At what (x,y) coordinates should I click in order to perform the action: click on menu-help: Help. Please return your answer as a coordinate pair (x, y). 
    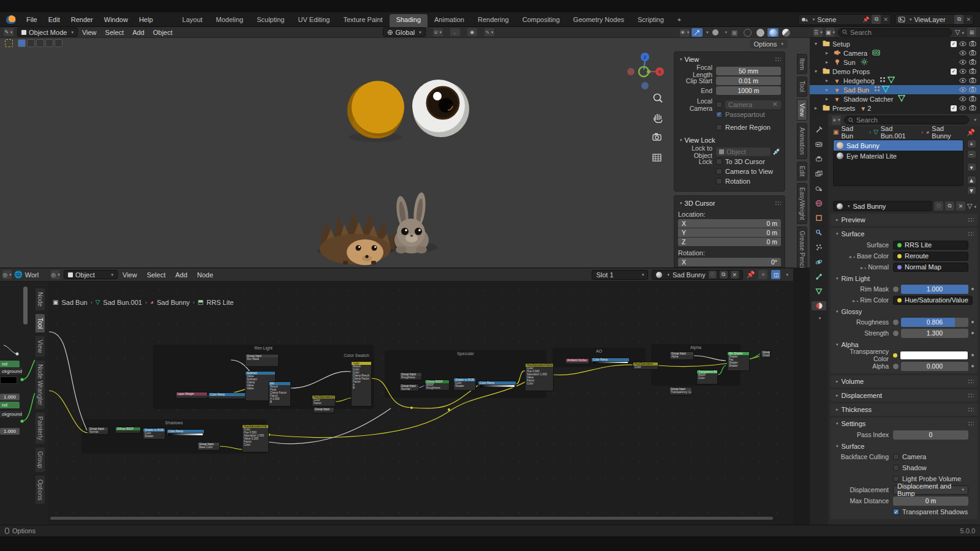
    Looking at the image, I should click on (146, 20).